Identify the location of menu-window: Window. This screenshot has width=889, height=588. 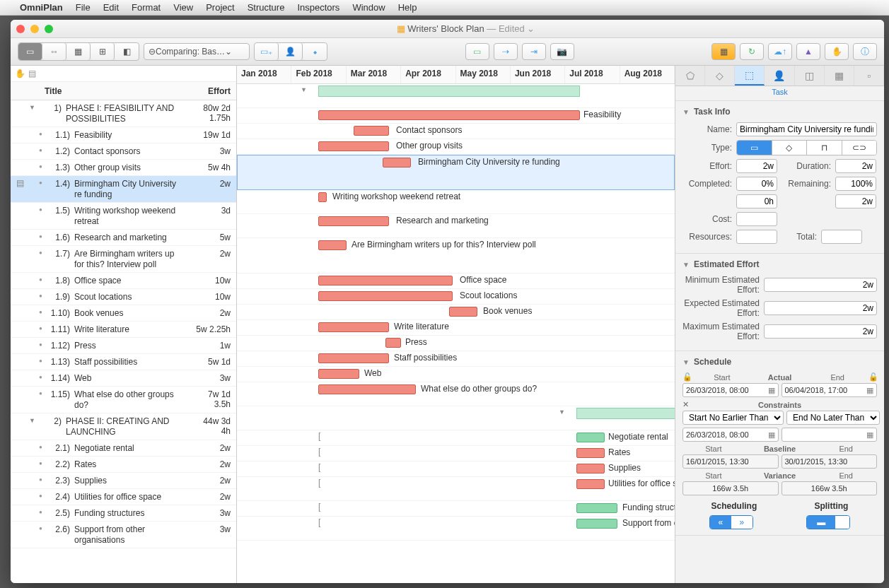
(368, 7).